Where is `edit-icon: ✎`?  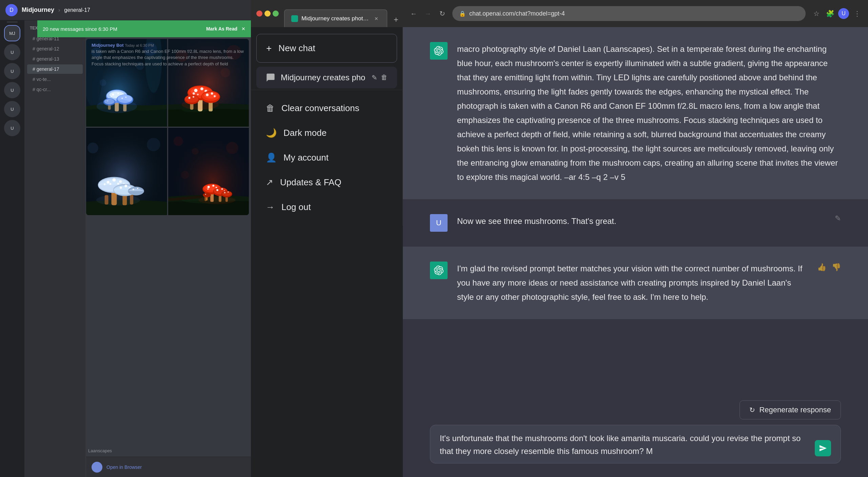 edit-icon: ✎ is located at coordinates (374, 78).